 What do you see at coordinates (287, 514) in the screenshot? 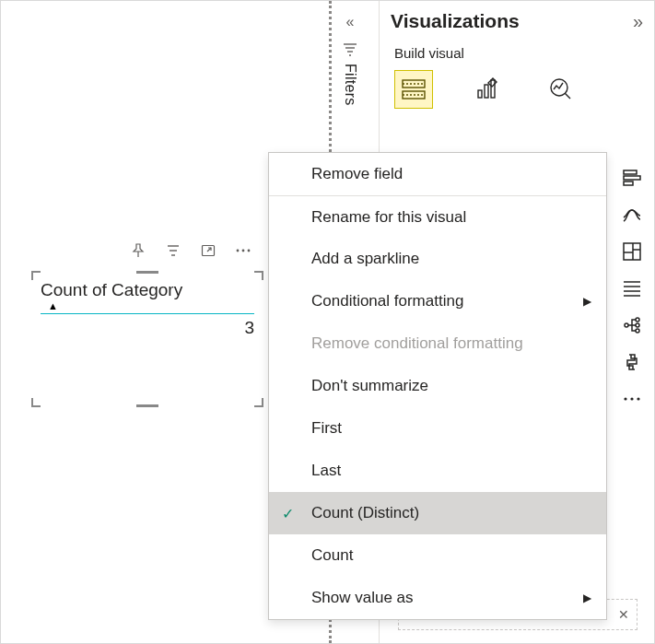
I see `check-icon: ✓` at bounding box center [287, 514].